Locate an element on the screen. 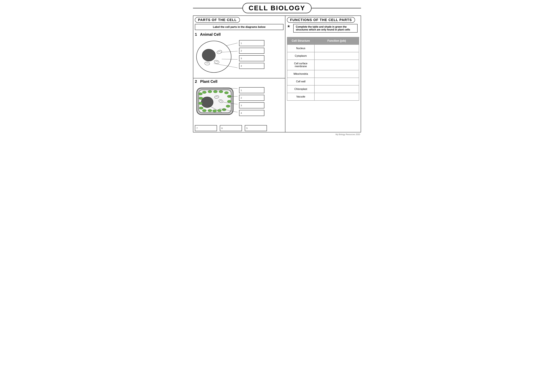 This screenshot has width=554, height=392. animal-cell-label-boxes: 1 2 3 4 is located at coordinates (261, 54).